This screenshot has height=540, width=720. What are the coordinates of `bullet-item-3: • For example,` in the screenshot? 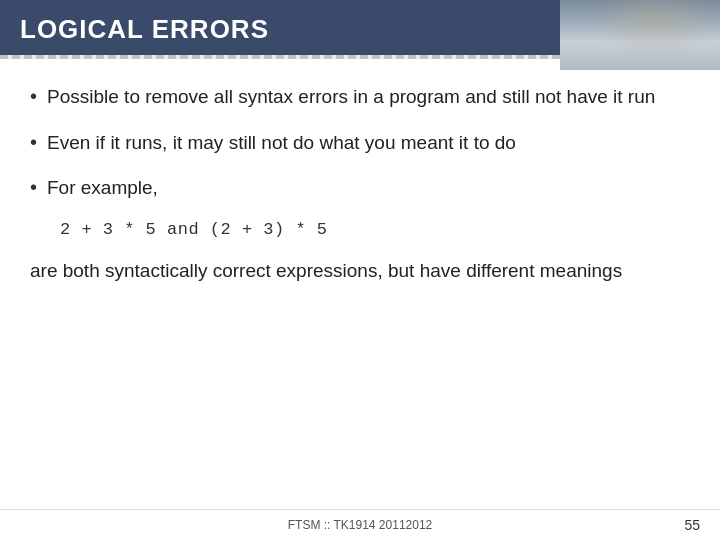 It's located at (360, 188).